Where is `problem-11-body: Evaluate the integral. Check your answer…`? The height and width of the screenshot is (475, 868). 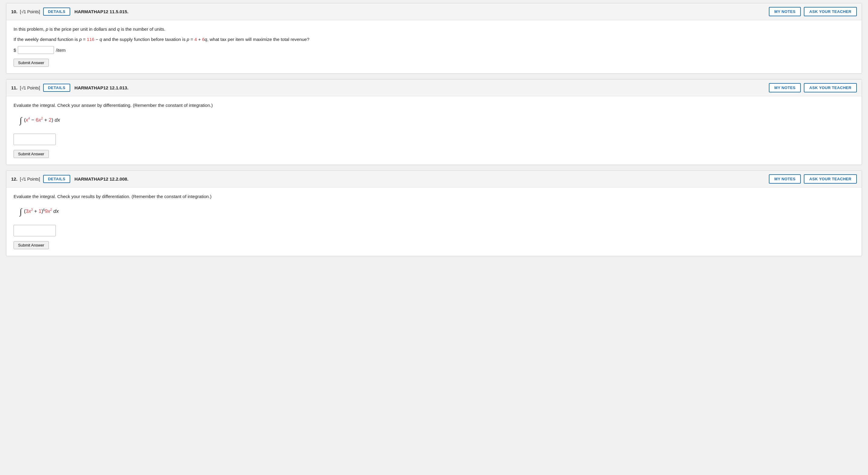 problem-11-body: Evaluate the integral. Check your answer… is located at coordinates (434, 131).